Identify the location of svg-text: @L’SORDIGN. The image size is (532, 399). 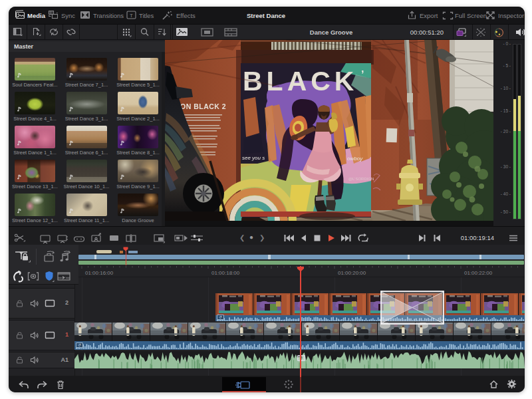
(361, 179).